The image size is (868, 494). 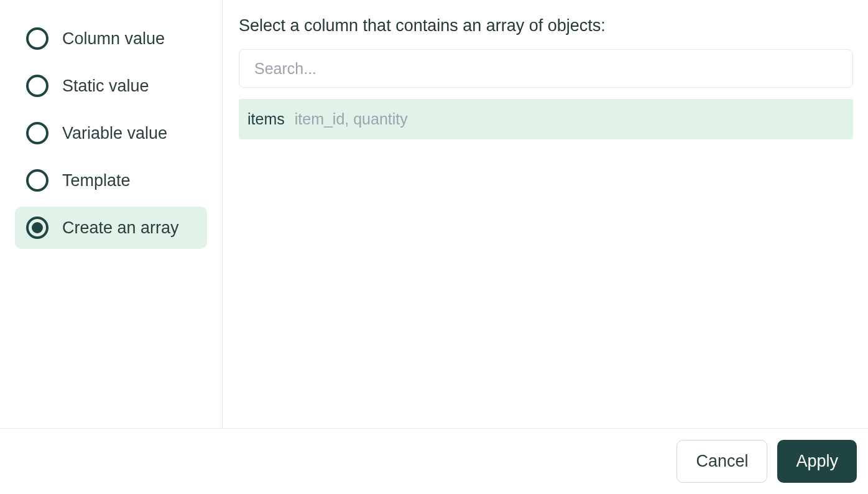 I want to click on radio-option-static-value: Static value, so click(x=111, y=86).